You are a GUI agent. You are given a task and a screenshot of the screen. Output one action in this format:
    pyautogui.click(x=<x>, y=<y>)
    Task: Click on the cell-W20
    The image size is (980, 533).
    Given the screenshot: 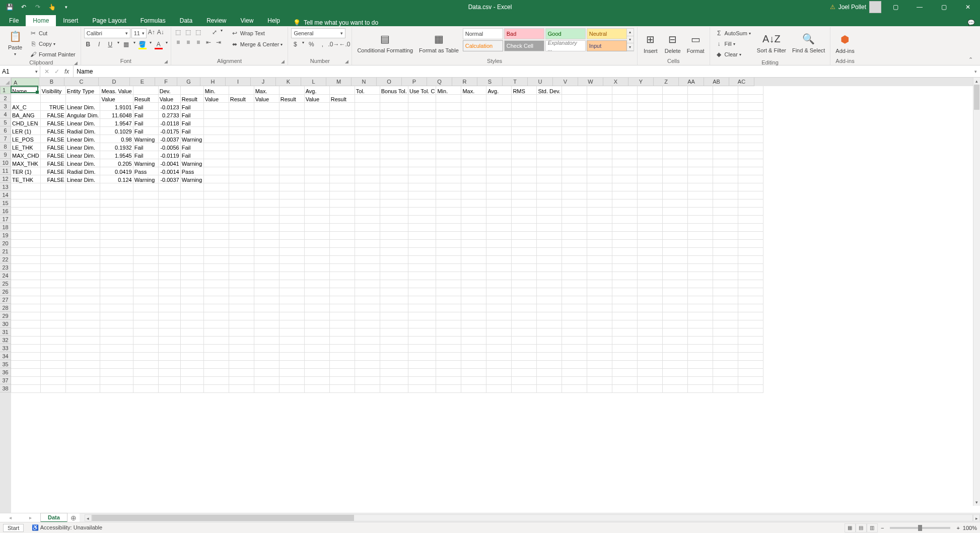 What is the action you would take?
    pyautogui.click(x=600, y=243)
    